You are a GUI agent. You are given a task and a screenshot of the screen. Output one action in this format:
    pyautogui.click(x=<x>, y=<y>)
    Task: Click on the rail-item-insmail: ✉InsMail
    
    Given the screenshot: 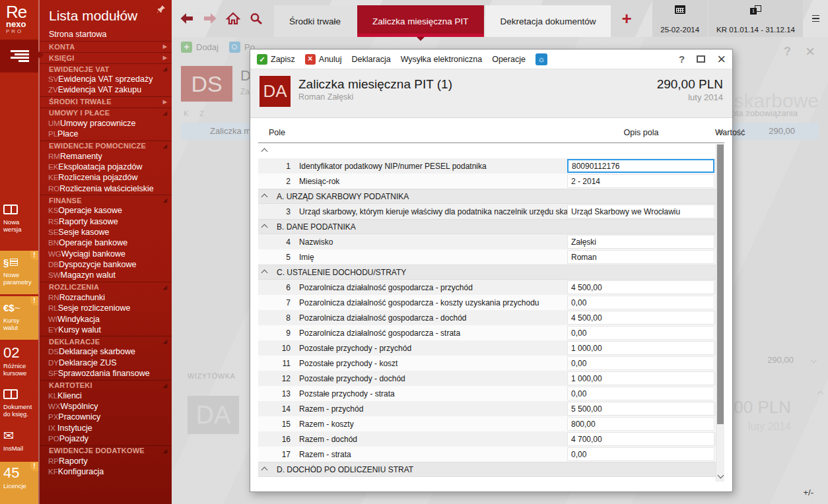 What is the action you would take?
    pyautogui.click(x=19, y=443)
    